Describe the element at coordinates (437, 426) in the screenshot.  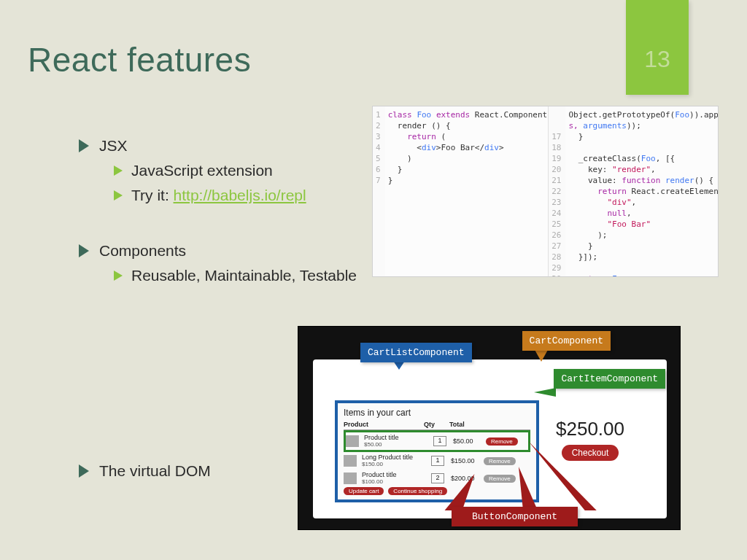
I see `cart-table-header: Product Qty Total` at that location.